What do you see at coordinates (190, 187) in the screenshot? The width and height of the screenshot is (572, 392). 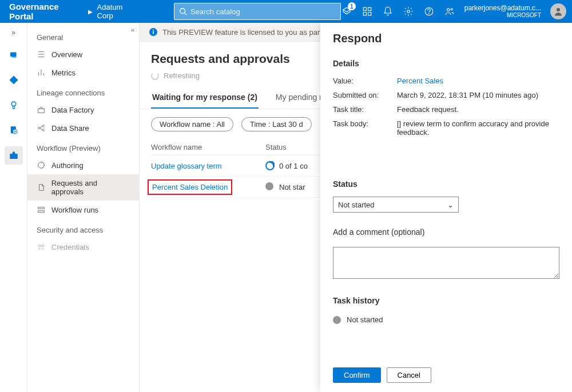 I see `row-link-highlighted: Percent Sales Deletion` at bounding box center [190, 187].